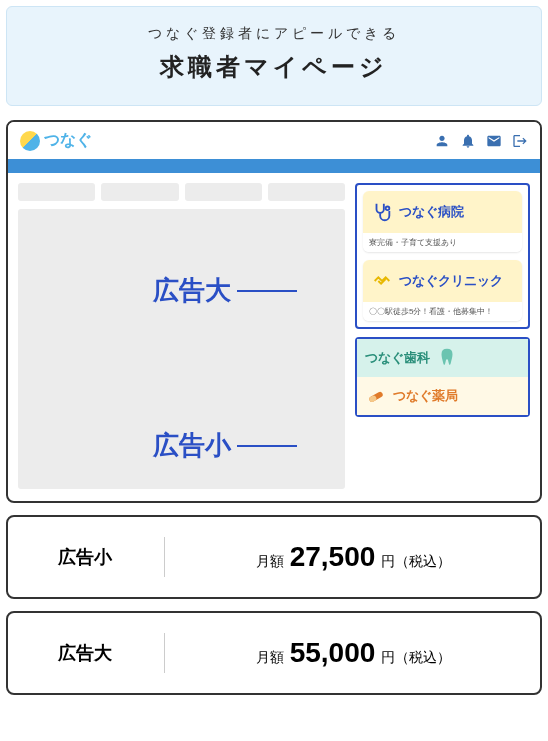 This screenshot has height=741, width=548. I want to click on tabs-row, so click(182, 192).